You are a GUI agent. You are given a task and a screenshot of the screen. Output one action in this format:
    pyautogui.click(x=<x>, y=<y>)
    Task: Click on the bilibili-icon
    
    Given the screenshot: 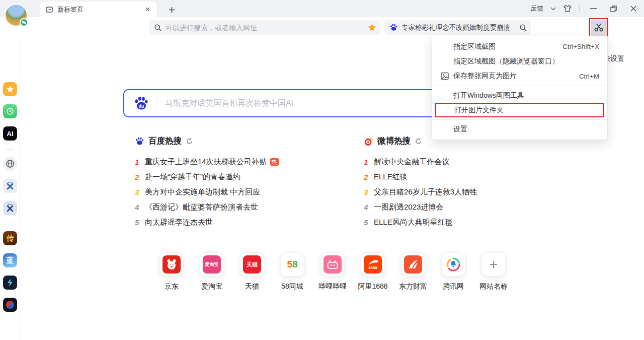 What is the action you would take?
    pyautogui.click(x=333, y=264)
    